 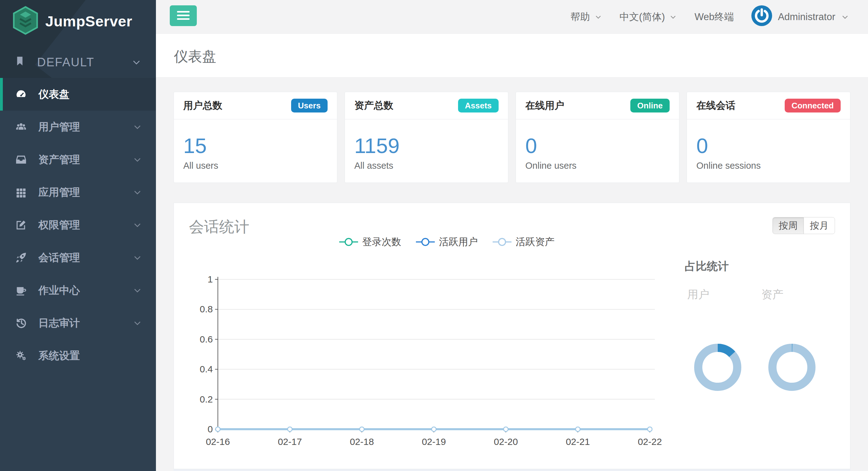 I want to click on stat-card-desc: All users, so click(x=255, y=166).